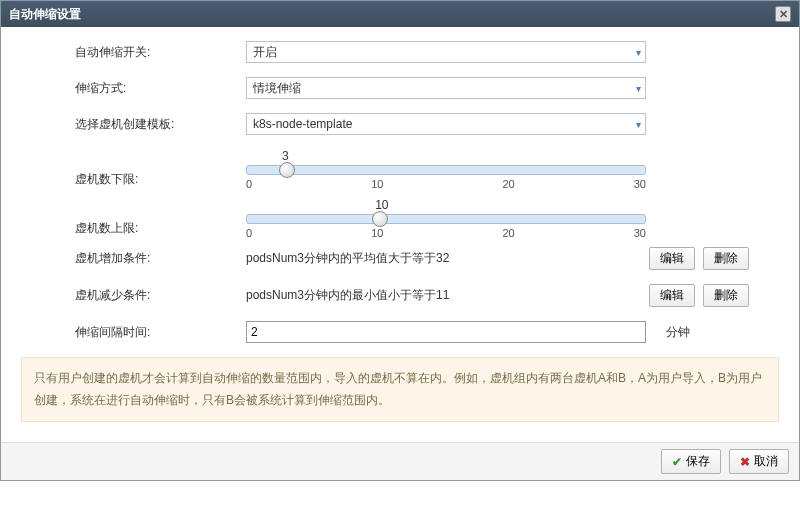 This screenshot has height=505, width=800. Describe the element at coordinates (134, 296) in the screenshot. I see `label-rule-del: 虚机减少条件:` at that location.